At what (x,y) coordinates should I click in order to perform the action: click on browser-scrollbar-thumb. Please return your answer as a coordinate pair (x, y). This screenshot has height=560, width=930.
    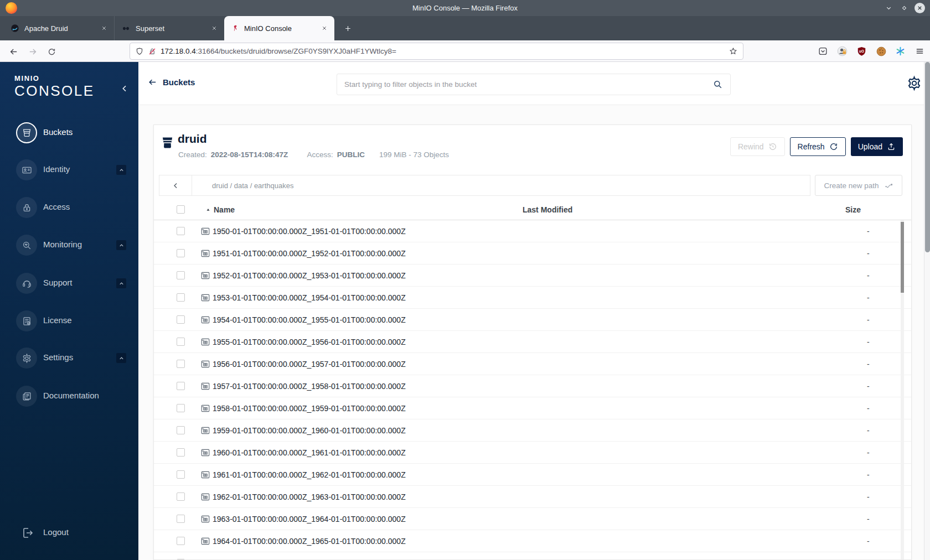
    Looking at the image, I should click on (928, 157).